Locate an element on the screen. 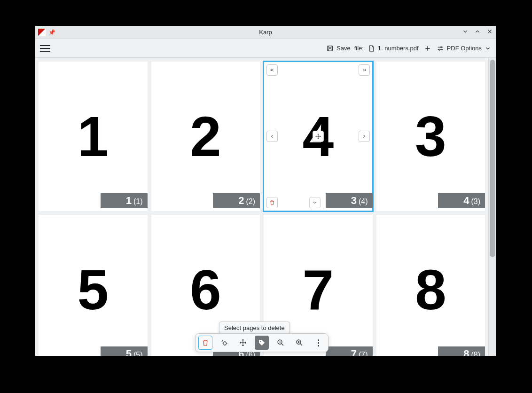 The height and width of the screenshot is (393, 532). save-button: Save is located at coordinates (338, 48).